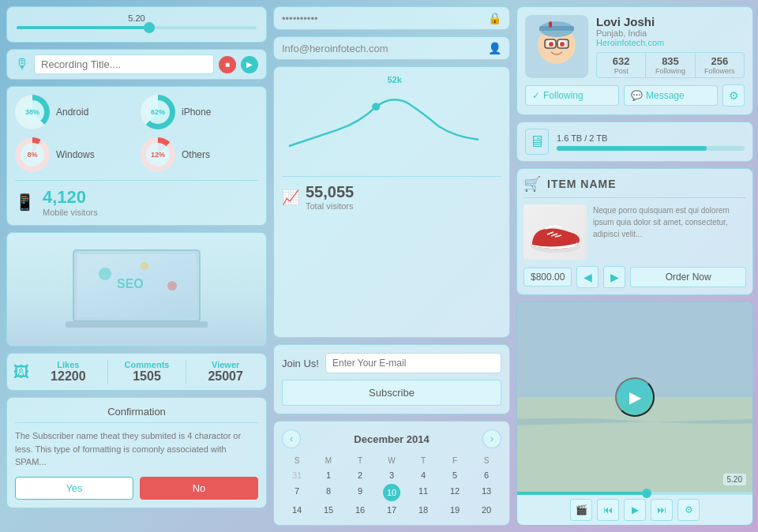 The image size is (758, 532). What do you see at coordinates (423, 475) in the screenshot?
I see `cal-day-4: 4` at bounding box center [423, 475].